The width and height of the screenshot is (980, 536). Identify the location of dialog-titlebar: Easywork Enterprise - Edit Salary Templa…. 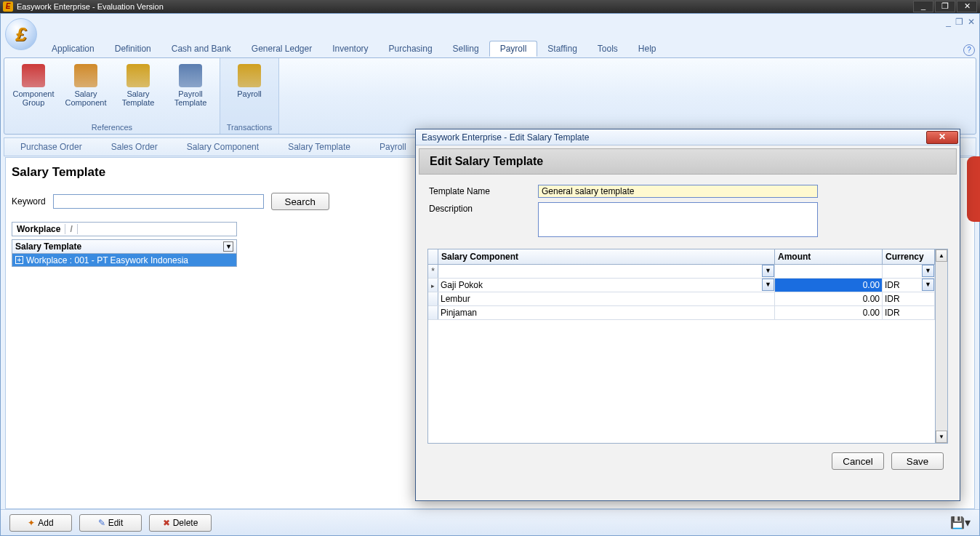
(688, 137).